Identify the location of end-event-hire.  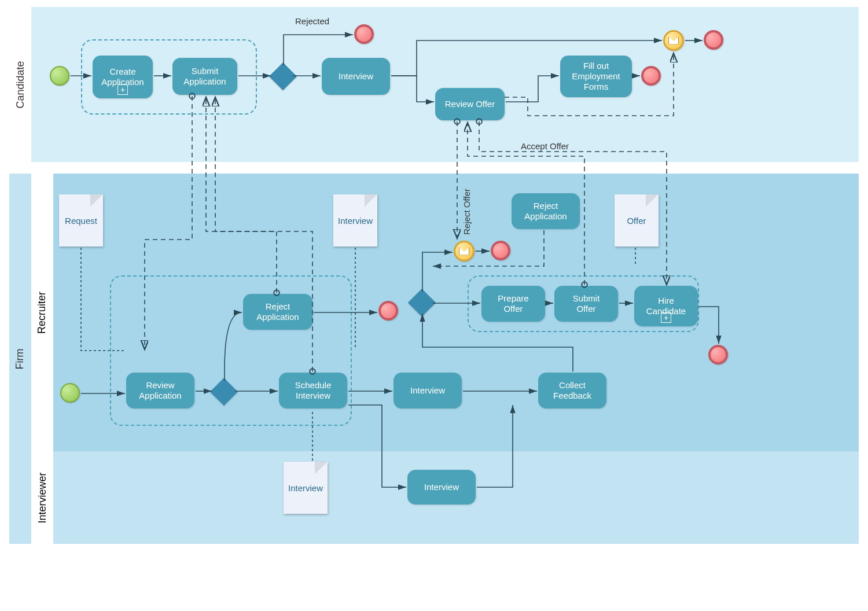
(718, 355).